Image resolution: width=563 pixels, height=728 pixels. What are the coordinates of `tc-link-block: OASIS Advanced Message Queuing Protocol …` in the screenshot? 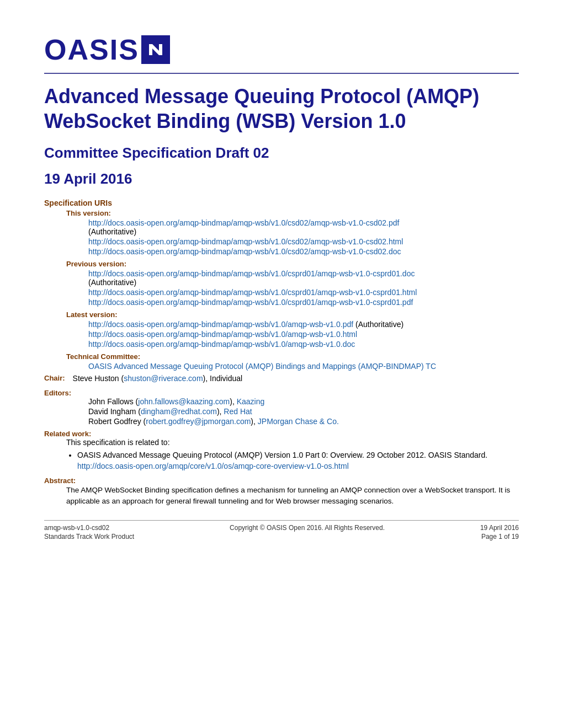 It's located at (304, 366).